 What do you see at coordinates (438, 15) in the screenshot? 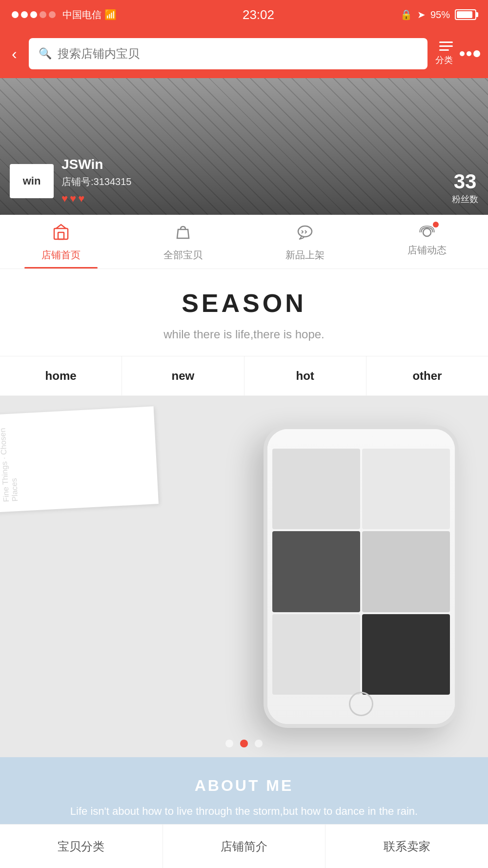
I see `status-right: 🔒 ➤ 95%` at bounding box center [438, 15].